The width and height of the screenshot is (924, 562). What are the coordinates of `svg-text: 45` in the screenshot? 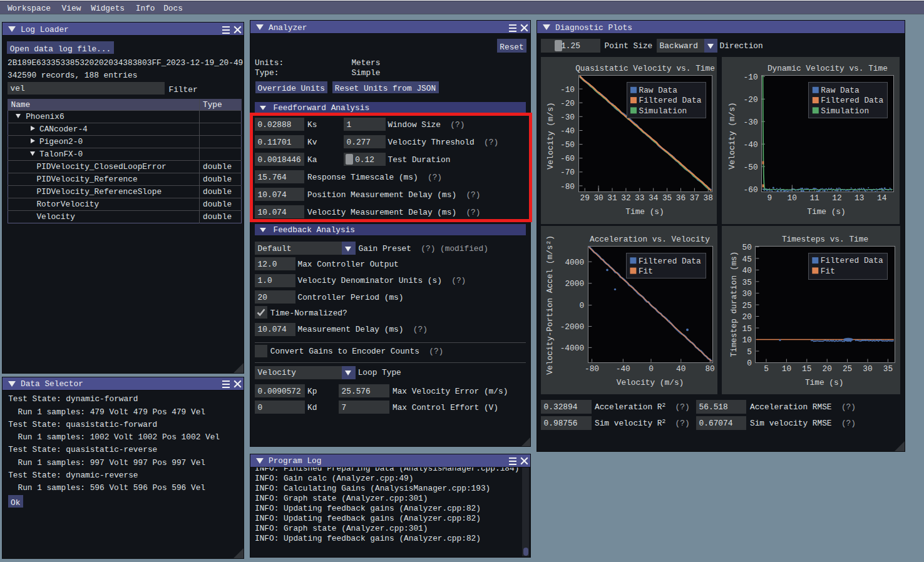 It's located at (747, 259).